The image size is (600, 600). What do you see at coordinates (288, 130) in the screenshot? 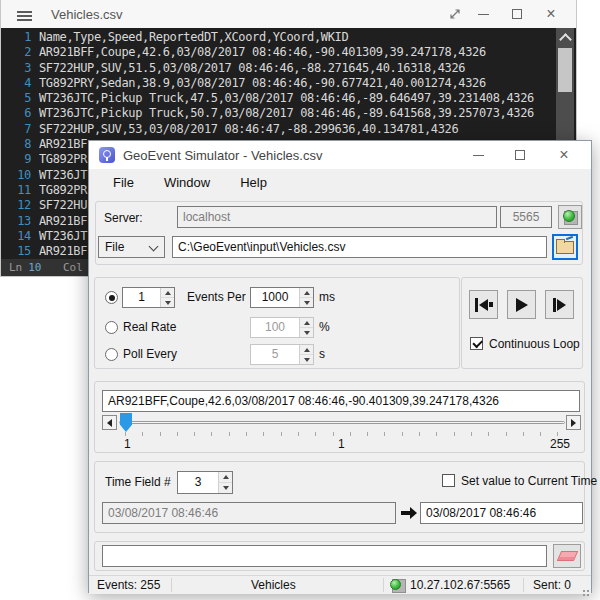
I see `code-line: 7SF722HUP,SUV,53,03/08/2017 08:46:47,-88…` at bounding box center [288, 130].